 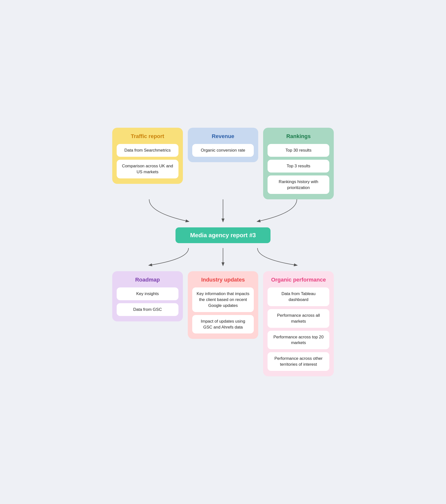 What do you see at coordinates (298, 185) in the screenshot?
I see `rankings-item-3: Rankings history with prioritization` at bounding box center [298, 185].